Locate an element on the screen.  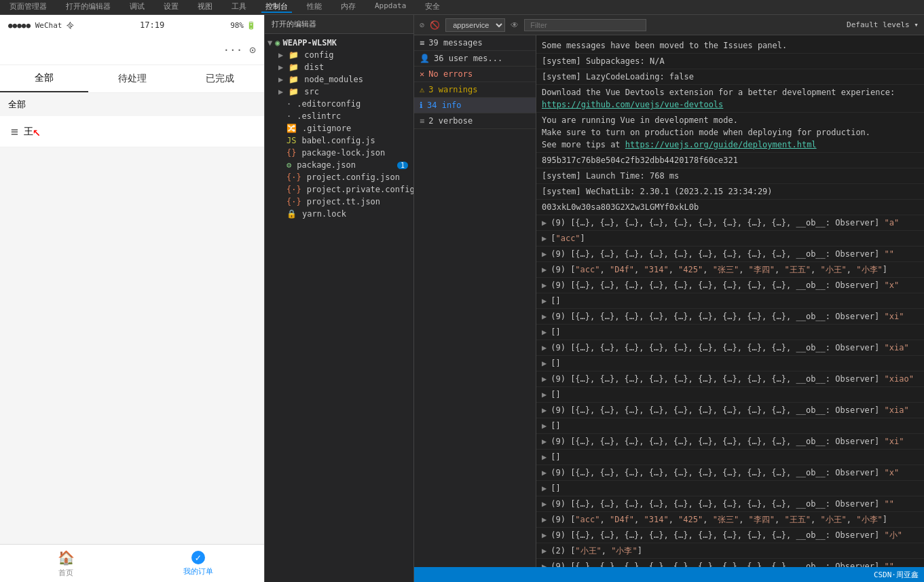
file-project-private: {·} project.private.config.js... is located at coordinates (339, 189).